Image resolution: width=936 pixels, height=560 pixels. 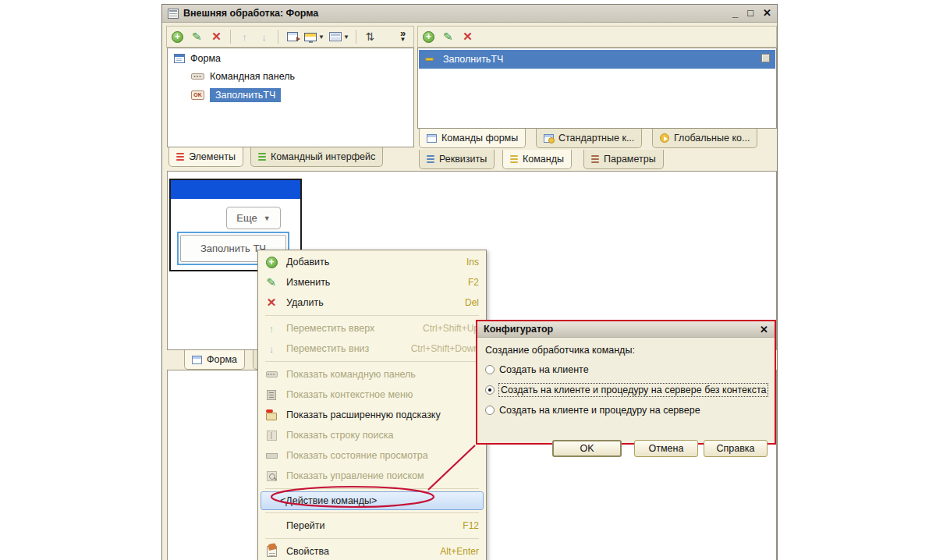 I want to click on menu-item-delete: ✕ Удалить Del, so click(x=372, y=303).